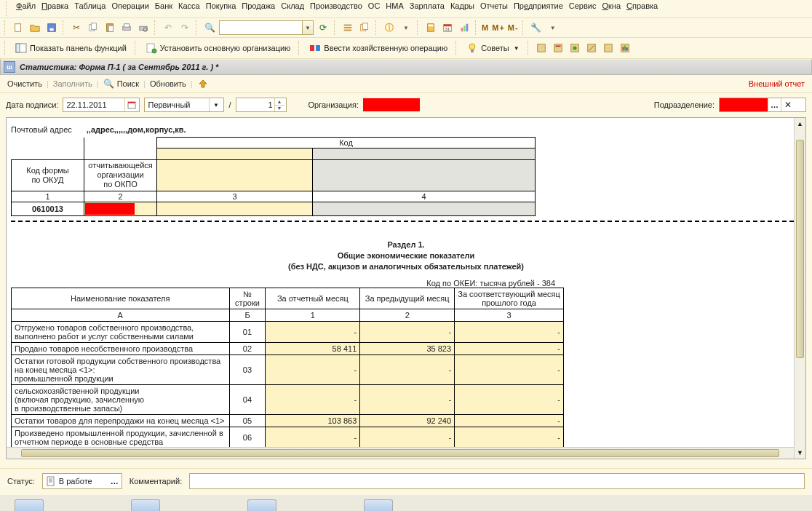 The width and height of the screenshot is (812, 511). What do you see at coordinates (800, 249) in the screenshot?
I see `scroll-thumb` at bounding box center [800, 249].